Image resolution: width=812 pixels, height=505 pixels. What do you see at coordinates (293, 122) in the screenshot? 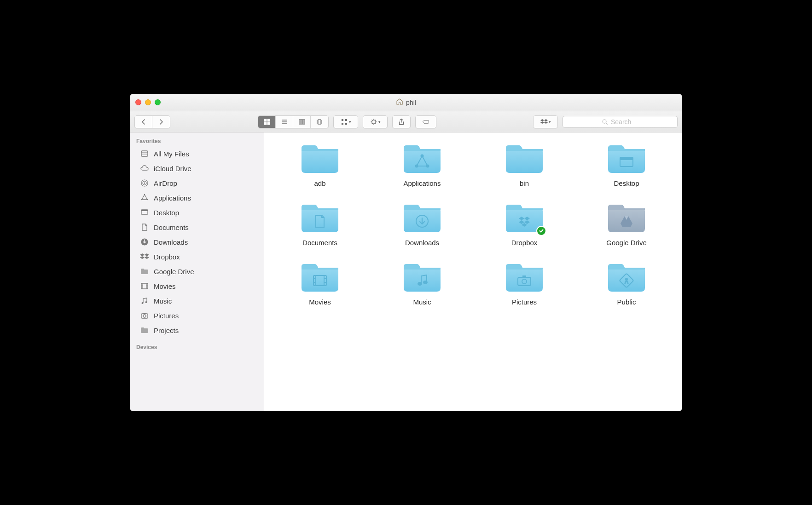
I see `view-mode-buttons` at bounding box center [293, 122].